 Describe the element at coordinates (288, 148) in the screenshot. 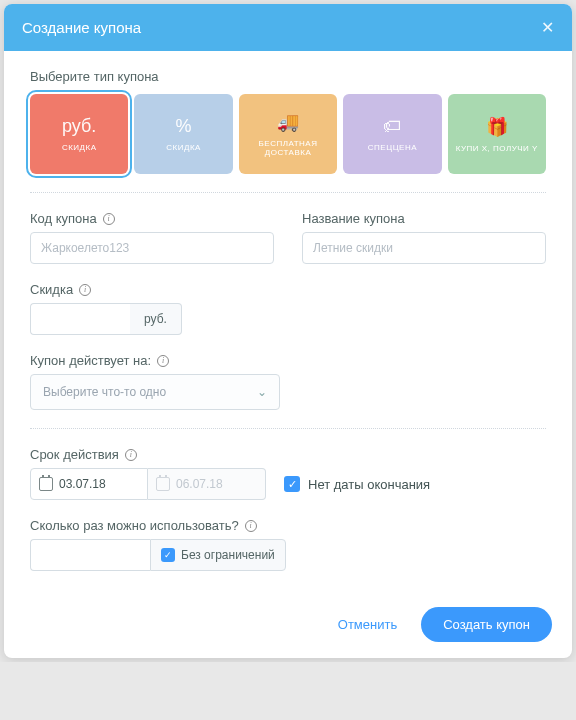

I see `coupon-type-label: БЕСПЛАТНАЯ ДОСТАВКА` at that location.